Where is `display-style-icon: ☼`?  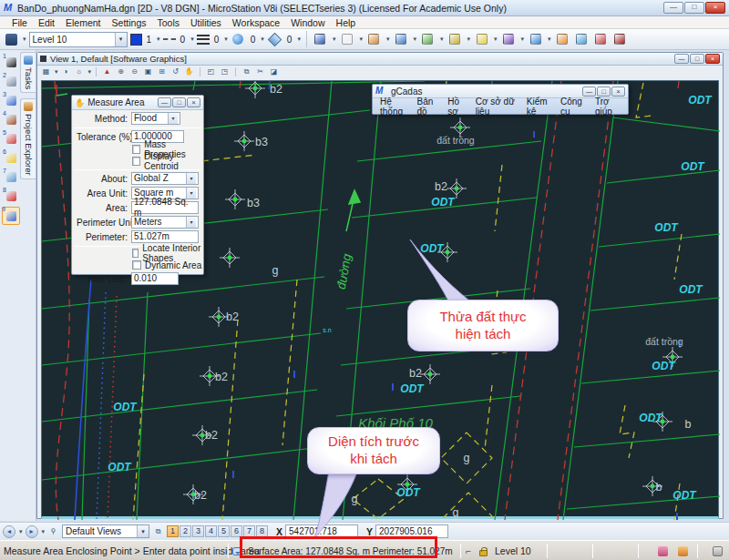
display-style-icon: ☼ is located at coordinates (80, 71).